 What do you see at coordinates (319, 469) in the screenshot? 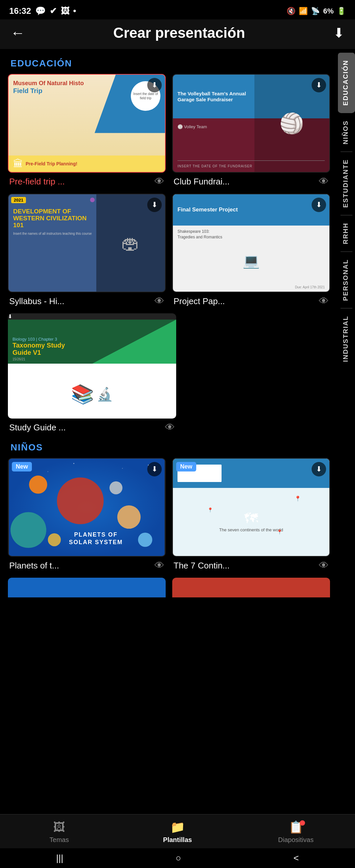
I see `download-button-7: ⬇` at bounding box center [319, 469].